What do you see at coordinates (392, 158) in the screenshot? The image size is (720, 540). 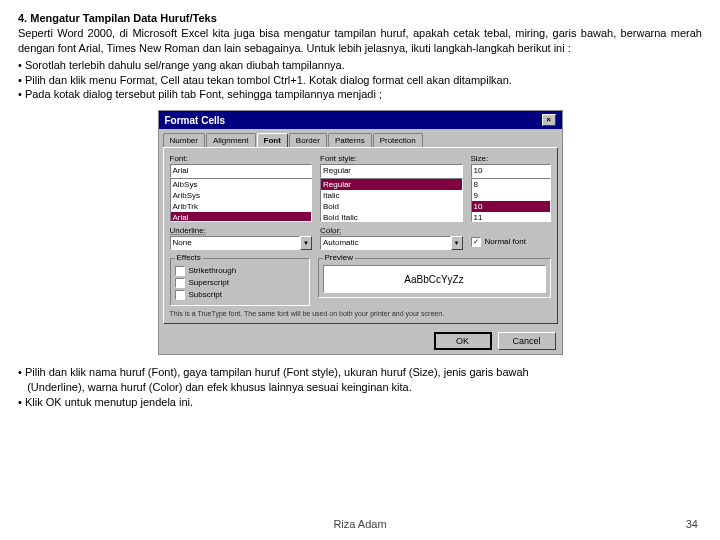 I see `font-style-label: Font style:` at bounding box center [392, 158].